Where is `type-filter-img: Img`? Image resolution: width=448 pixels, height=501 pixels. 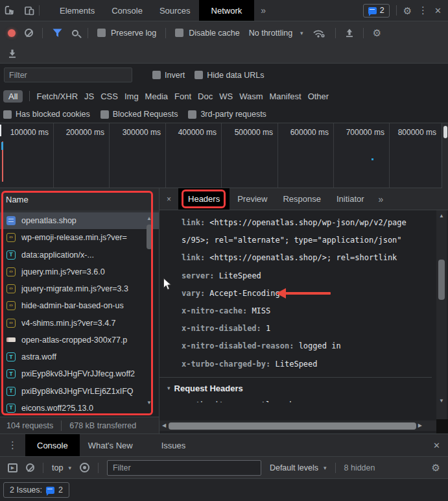 type-filter-img: Img is located at coordinates (132, 96).